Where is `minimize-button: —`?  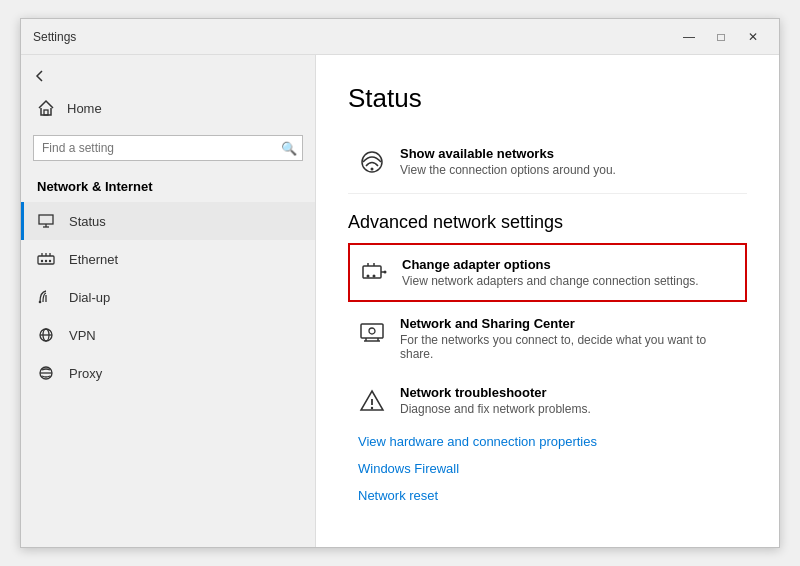
minimize-button: — is located at coordinates (689, 37).